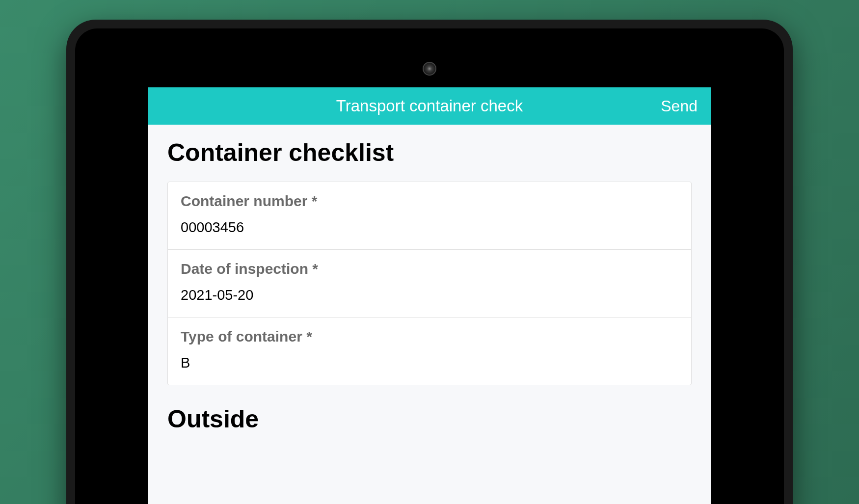  I want to click on send-button: Send, so click(679, 106).